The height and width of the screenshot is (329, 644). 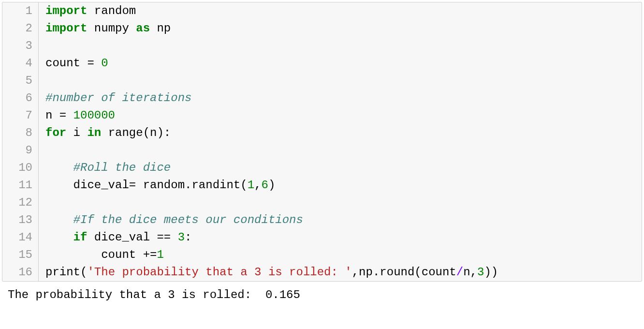 What do you see at coordinates (20, 46) in the screenshot?
I see `line-number: 3` at bounding box center [20, 46].